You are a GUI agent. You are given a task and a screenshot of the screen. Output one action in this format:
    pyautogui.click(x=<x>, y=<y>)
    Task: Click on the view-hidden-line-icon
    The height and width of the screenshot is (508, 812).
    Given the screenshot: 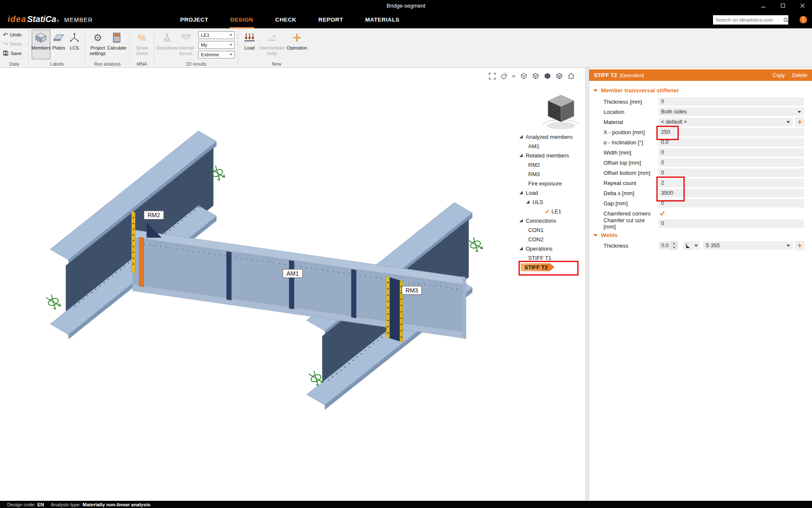 What is the action you would take?
    pyautogui.click(x=535, y=76)
    